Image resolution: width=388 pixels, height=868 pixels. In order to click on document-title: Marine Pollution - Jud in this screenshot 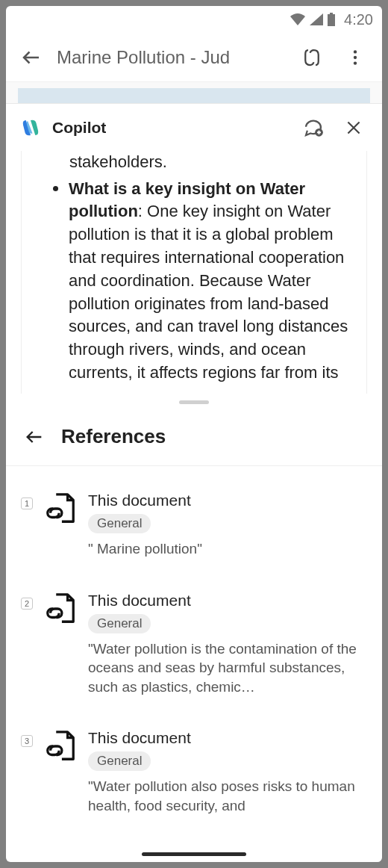, I will do `click(171, 58)`.